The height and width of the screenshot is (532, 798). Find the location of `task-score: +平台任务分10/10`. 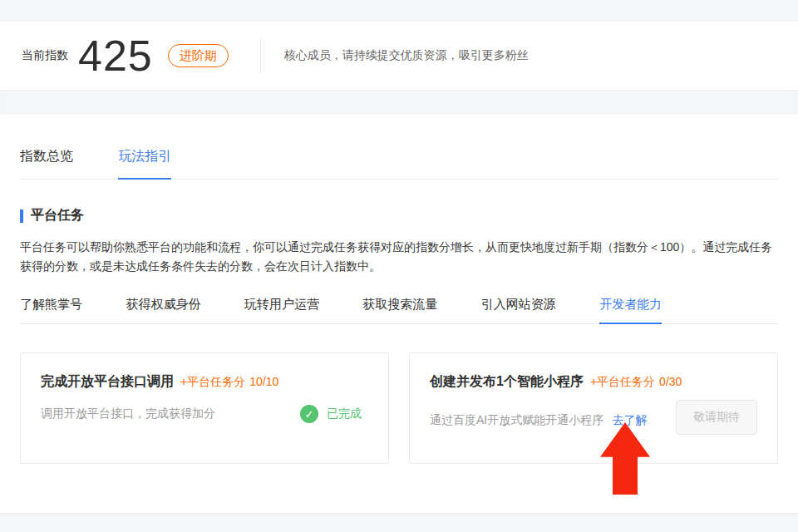

task-score: +平台任务分10/10 is located at coordinates (229, 382).